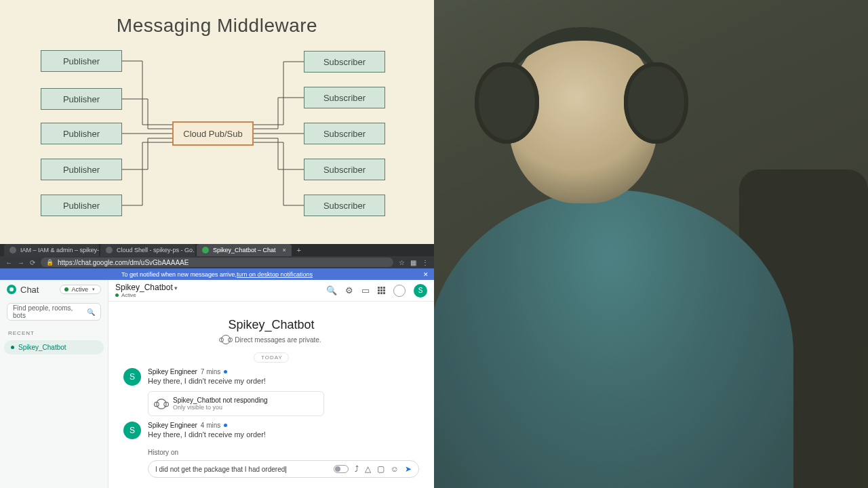 The width and height of the screenshot is (868, 488). Describe the element at coordinates (271, 377) in the screenshot. I see `message-row: S Spikey Engineer 7 mins Hey there, I di…` at that location.